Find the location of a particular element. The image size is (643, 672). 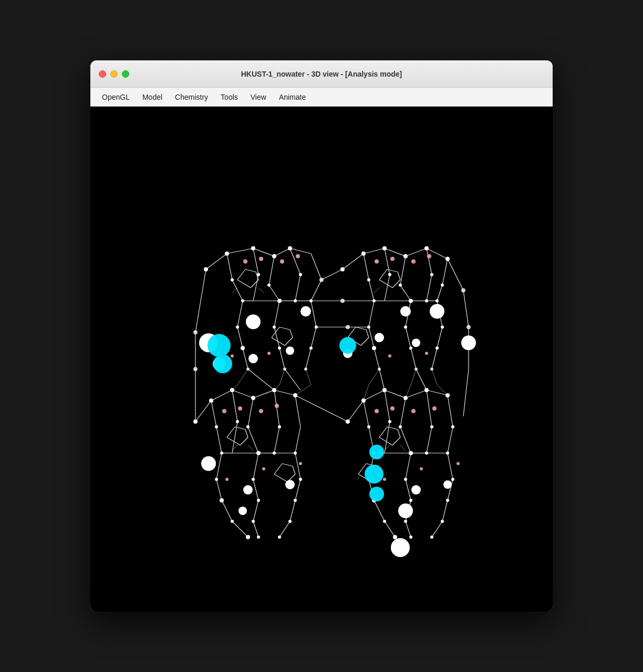

menu-model: Model is located at coordinates (152, 97).